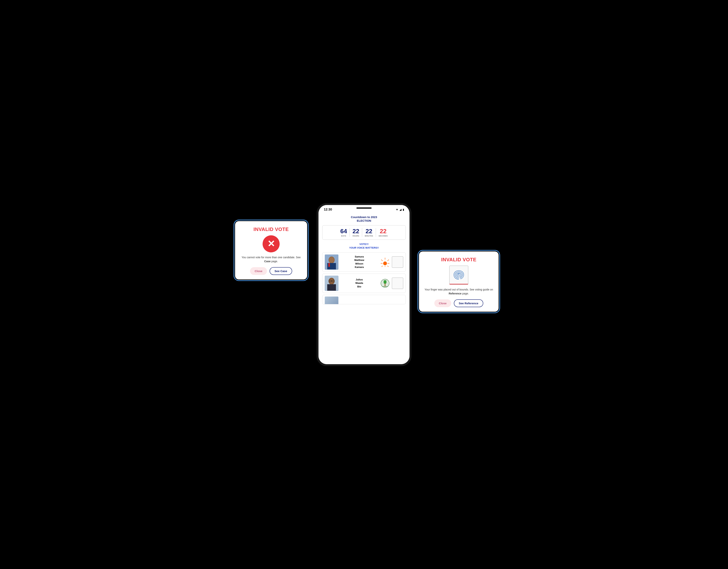  Describe the element at coordinates (400, 210) in the screenshot. I see `status-icons: ▼ ◢ ▮` at that location.